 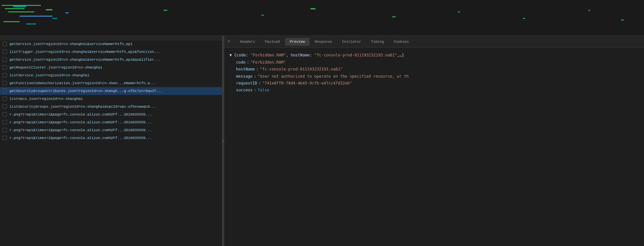 What do you see at coordinates (111, 83) in the screenshot?
I see `request-item: getFunctionCodeAuthorization.json?region…` at bounding box center [111, 83].